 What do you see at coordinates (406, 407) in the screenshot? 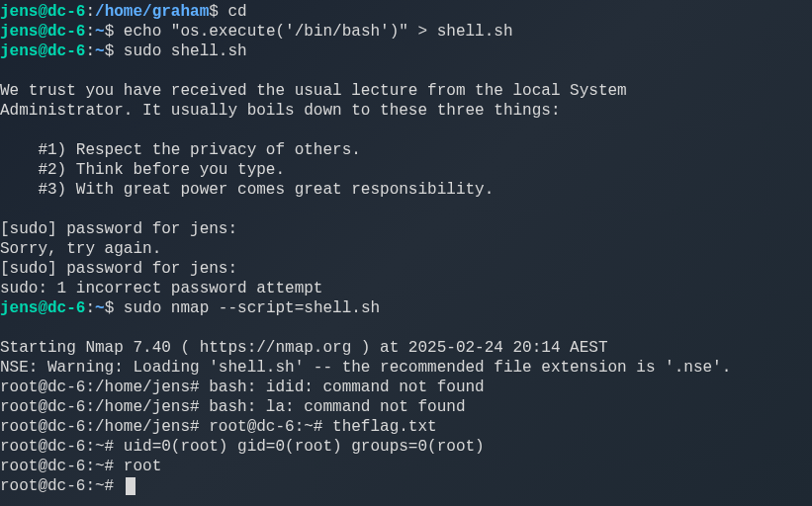
I see `terminal-line: root@dc-6:/home/jens# bash: la: command …` at bounding box center [406, 407].